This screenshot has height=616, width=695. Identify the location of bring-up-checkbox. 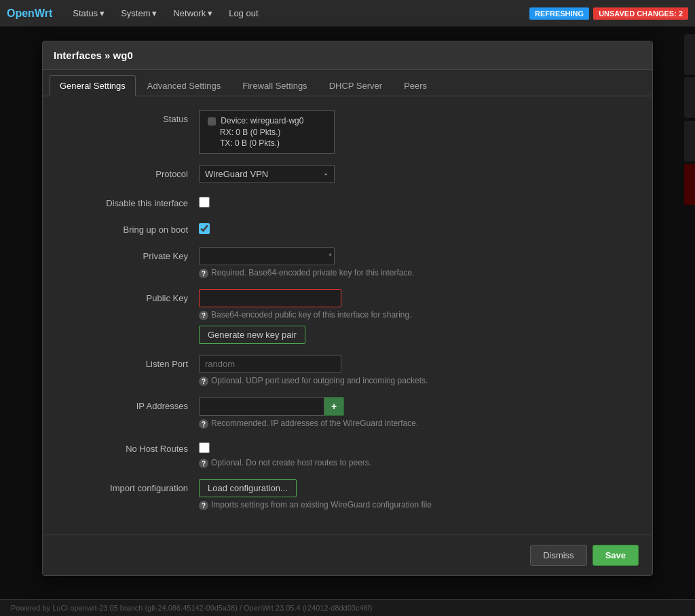
(204, 229).